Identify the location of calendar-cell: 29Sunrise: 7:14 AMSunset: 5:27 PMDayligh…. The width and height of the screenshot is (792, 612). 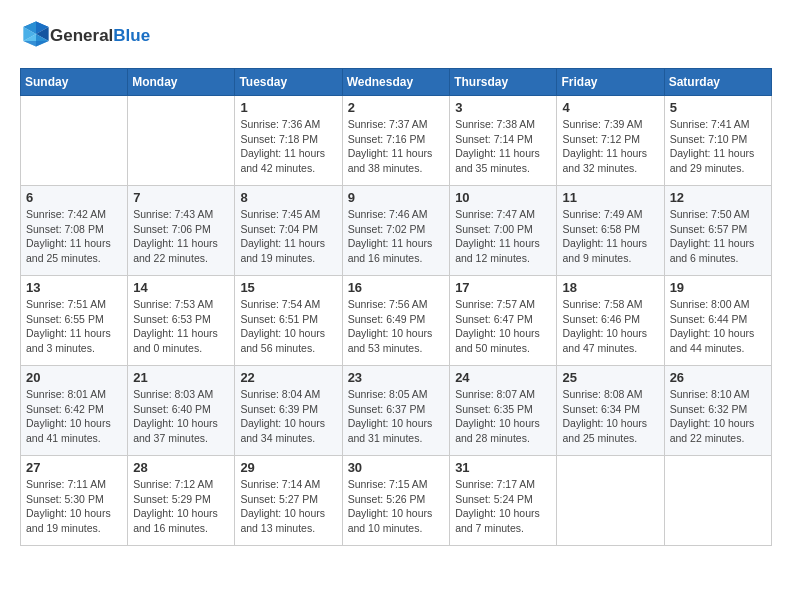
(288, 501).